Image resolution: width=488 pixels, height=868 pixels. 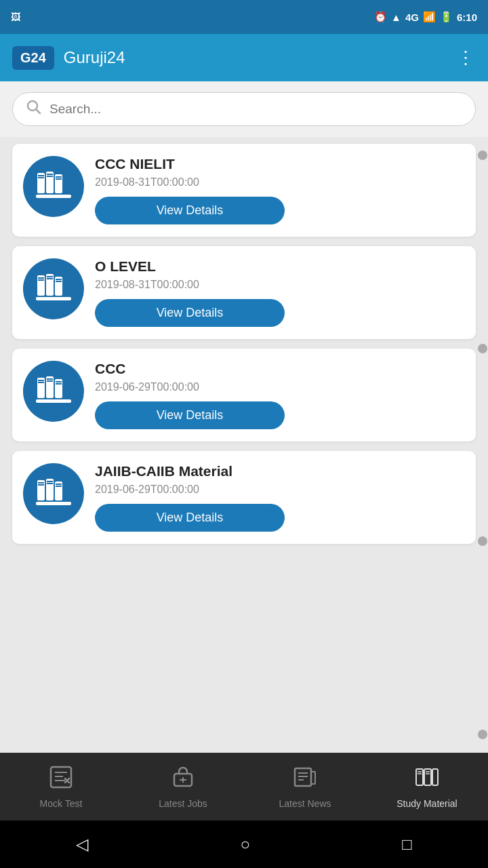 What do you see at coordinates (244, 844) in the screenshot?
I see `system-nav: ◁ ○ □` at bounding box center [244, 844].